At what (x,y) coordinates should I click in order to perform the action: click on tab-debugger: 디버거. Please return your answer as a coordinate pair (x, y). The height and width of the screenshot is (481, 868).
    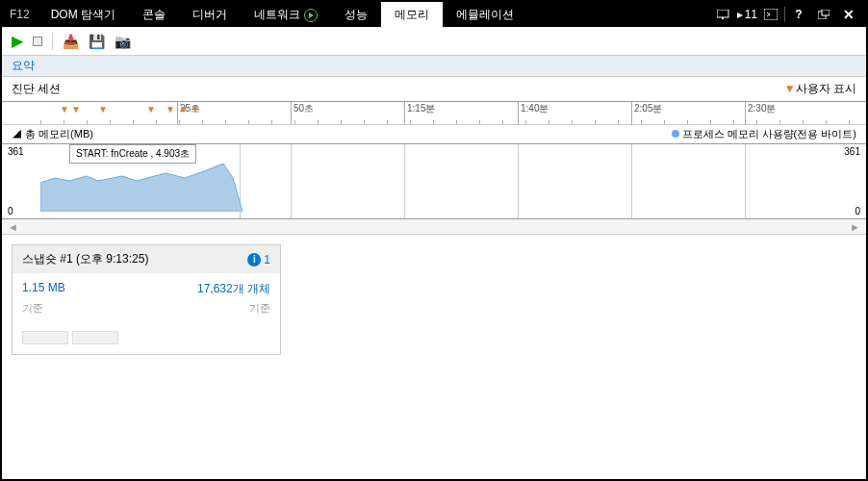
    Looking at the image, I should click on (210, 14).